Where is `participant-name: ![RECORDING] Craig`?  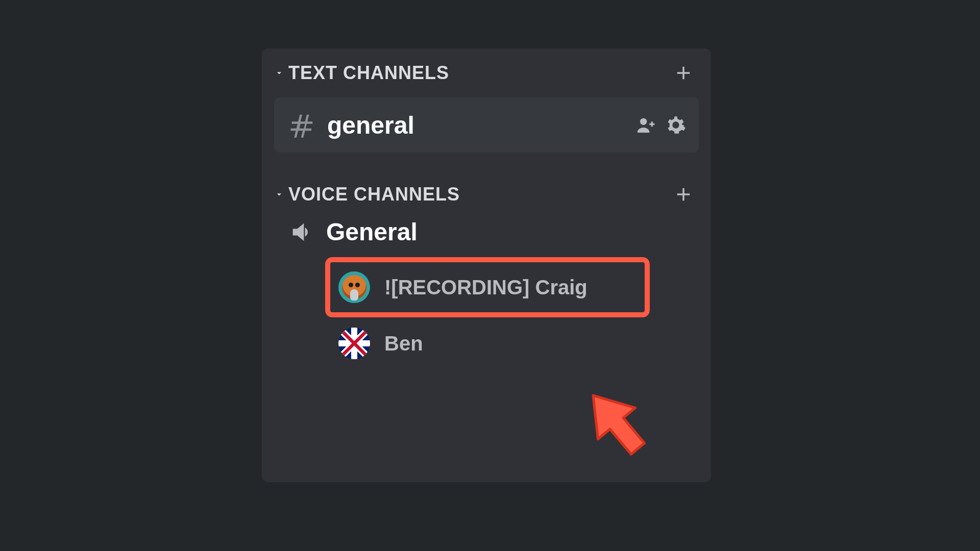 participant-name: ![RECORDING] Craig is located at coordinates (486, 288).